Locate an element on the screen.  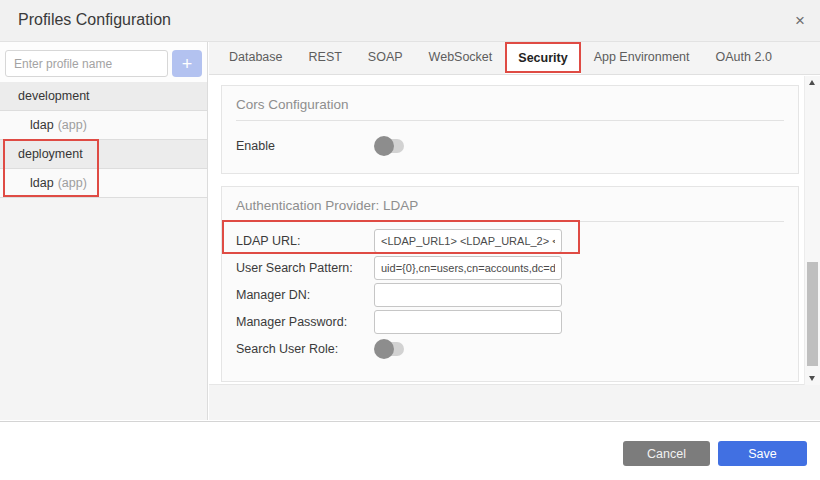
cors-enable-label: Enable is located at coordinates (305, 146).